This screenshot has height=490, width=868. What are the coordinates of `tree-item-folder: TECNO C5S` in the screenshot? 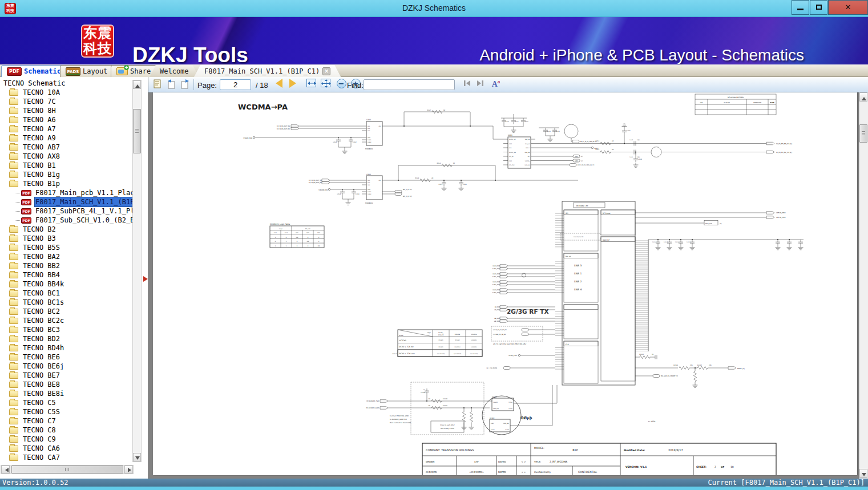 It's located at (66, 412).